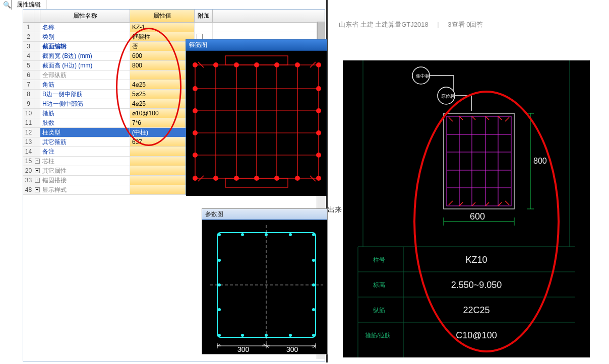 The image size is (609, 364). Describe the element at coordinates (477, 285) in the screenshot. I see `svg-text: 2.550~9.050` at that location.